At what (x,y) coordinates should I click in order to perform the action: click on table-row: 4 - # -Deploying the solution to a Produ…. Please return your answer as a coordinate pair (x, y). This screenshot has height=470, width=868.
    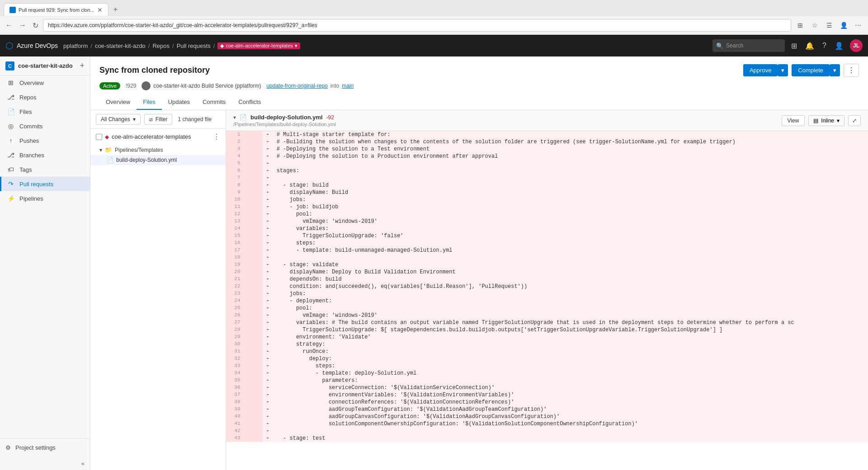
    Looking at the image, I should click on (547, 156).